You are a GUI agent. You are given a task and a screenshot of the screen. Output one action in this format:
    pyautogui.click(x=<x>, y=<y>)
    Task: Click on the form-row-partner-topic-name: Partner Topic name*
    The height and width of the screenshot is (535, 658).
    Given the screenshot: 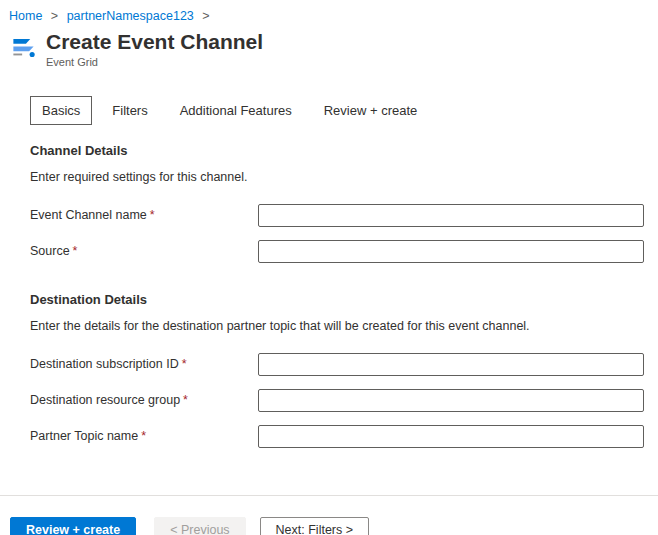 What is the action you would take?
    pyautogui.click(x=344, y=436)
    